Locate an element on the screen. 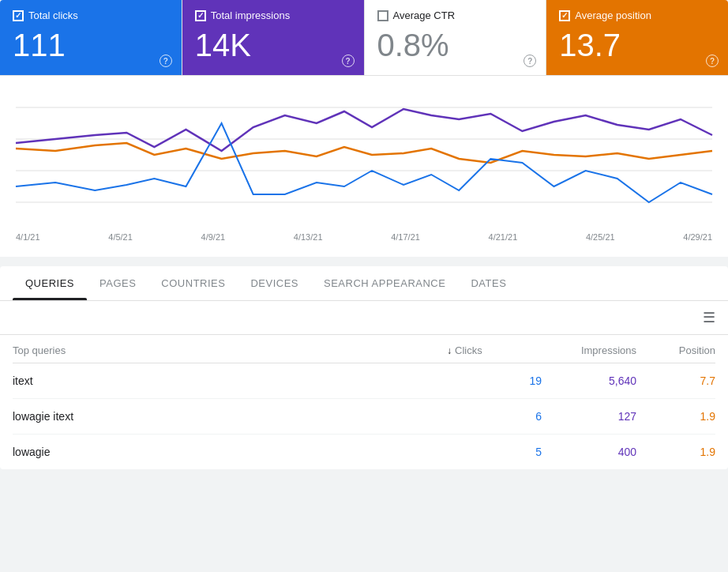  metric-header: Total clicks is located at coordinates (91, 16).